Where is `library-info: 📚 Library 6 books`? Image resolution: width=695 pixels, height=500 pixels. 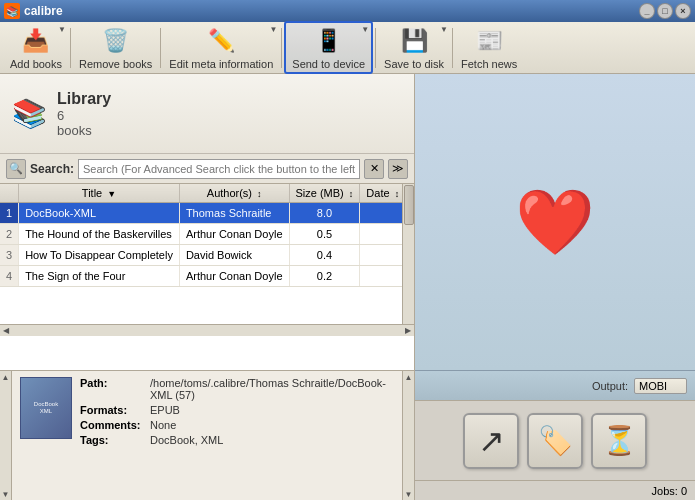 library-info: 📚 Library 6 books is located at coordinates (207, 114).